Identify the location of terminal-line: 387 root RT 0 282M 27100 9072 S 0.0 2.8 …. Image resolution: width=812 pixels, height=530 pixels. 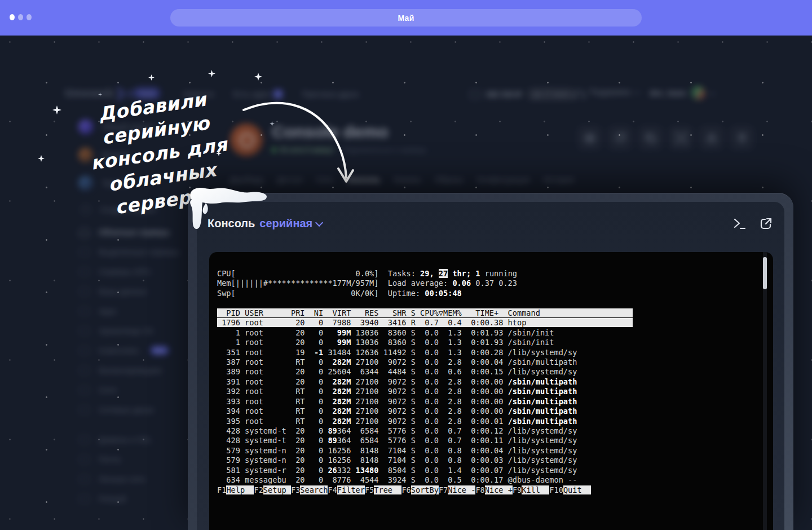
(425, 362).